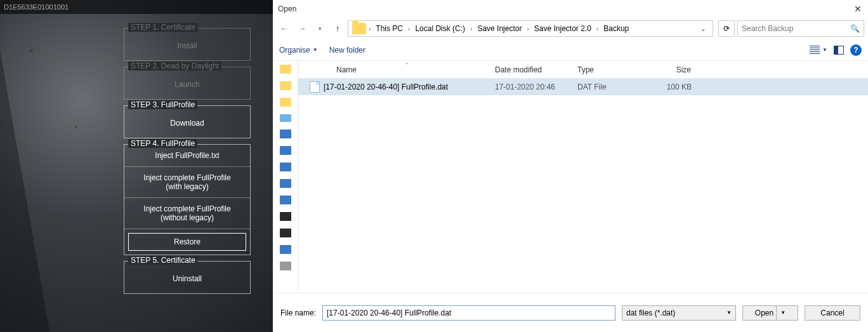 This screenshot has width=868, height=332. I want to click on dialog-title: Open, so click(287, 9).